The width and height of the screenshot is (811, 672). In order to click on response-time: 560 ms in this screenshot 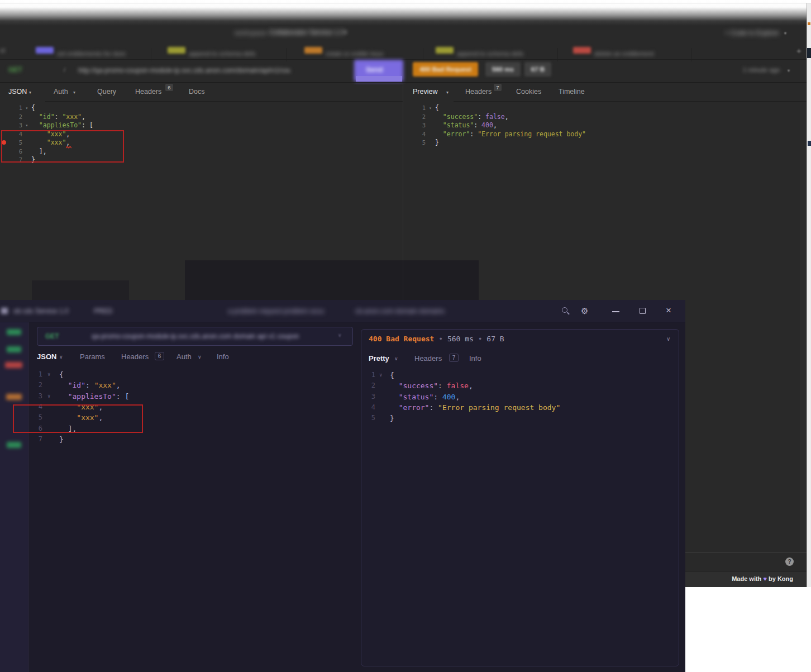, I will do `click(460, 339)`.